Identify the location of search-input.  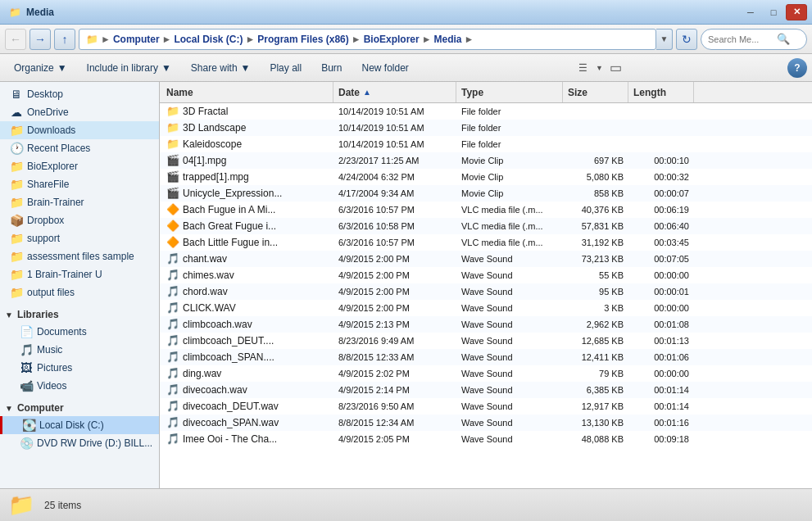
(741, 39).